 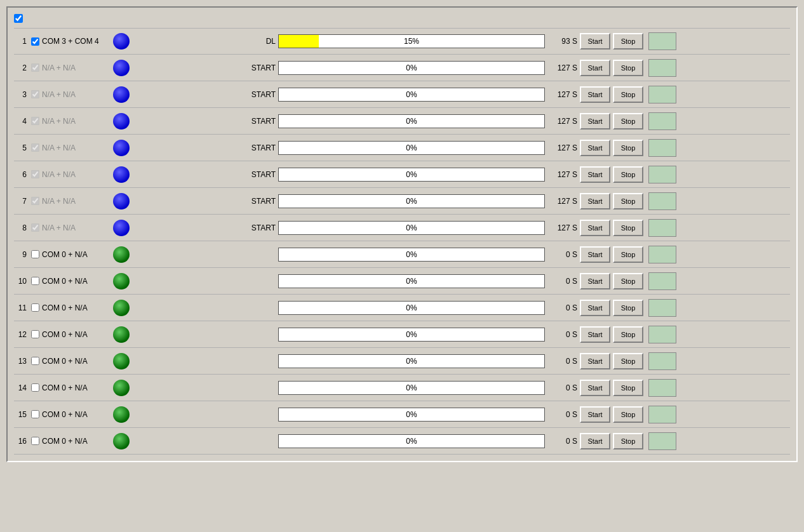 What do you see at coordinates (402, 308) in the screenshot?
I see `table-row: 11COM 0 + N/A0%0 SStartStop` at bounding box center [402, 308].